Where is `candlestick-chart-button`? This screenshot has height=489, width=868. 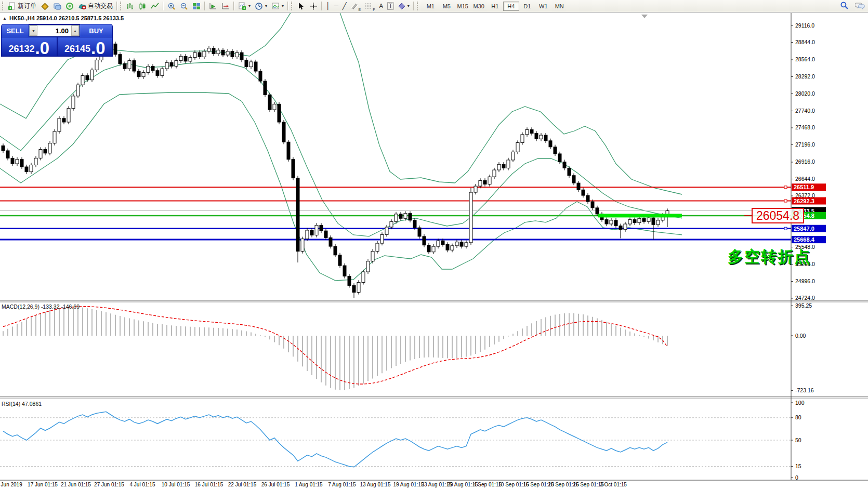 candlestick-chart-button is located at coordinates (142, 6).